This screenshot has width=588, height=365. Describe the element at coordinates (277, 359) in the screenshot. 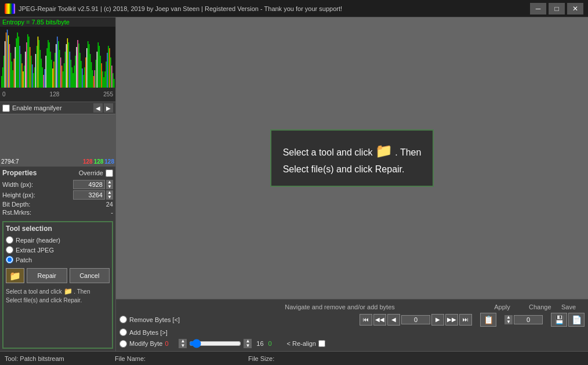

I see `status-filesize: File Size:` at that location.